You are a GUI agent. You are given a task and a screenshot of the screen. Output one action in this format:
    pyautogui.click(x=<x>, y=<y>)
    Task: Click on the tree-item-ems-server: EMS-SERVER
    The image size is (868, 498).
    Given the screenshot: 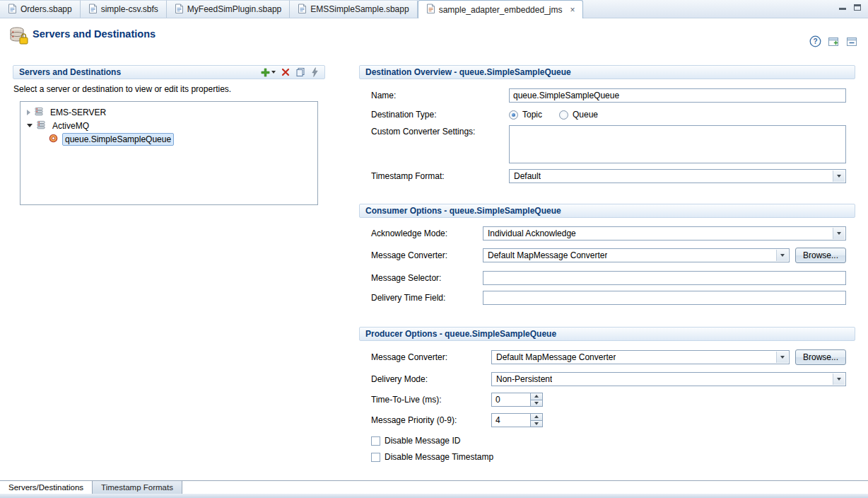 What is the action you would take?
    pyautogui.click(x=169, y=112)
    